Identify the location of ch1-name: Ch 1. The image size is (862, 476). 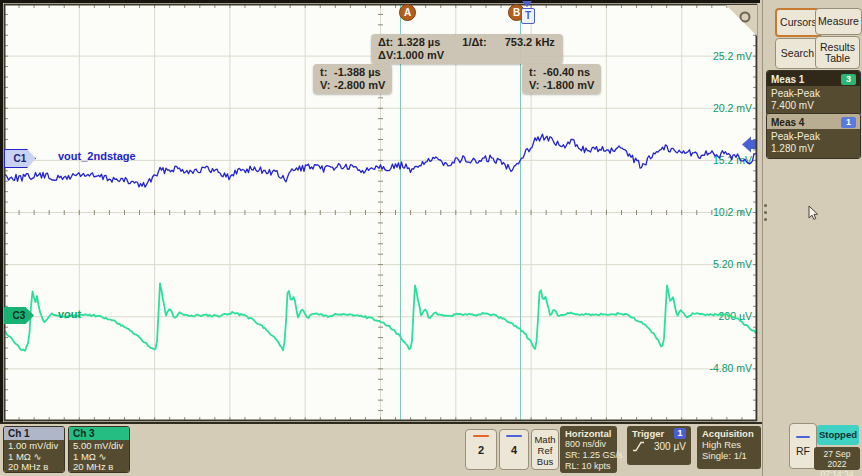
(34, 434).